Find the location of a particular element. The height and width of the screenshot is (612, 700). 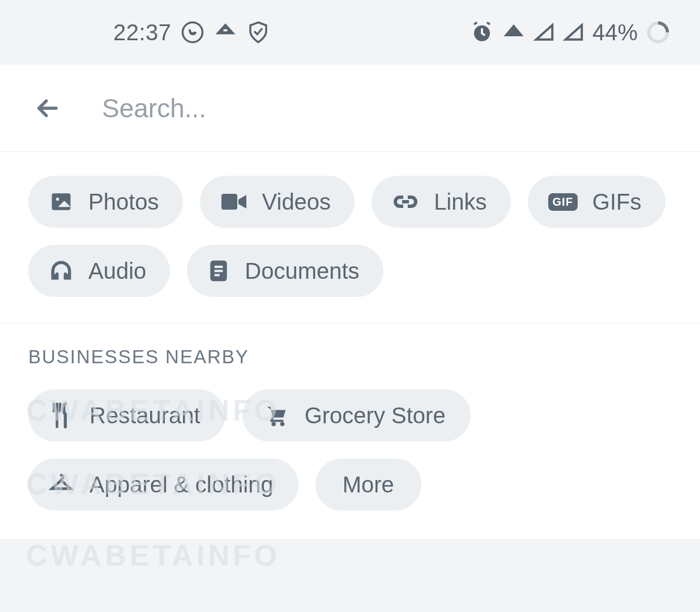

documents-icon is located at coordinates (219, 271).